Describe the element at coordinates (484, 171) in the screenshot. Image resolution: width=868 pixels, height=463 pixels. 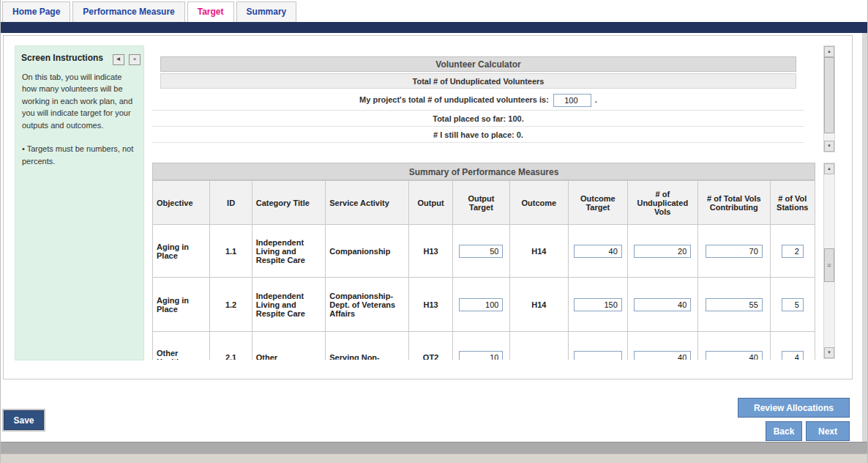
I see `summary-title: Summary of Performance Measures` at that location.